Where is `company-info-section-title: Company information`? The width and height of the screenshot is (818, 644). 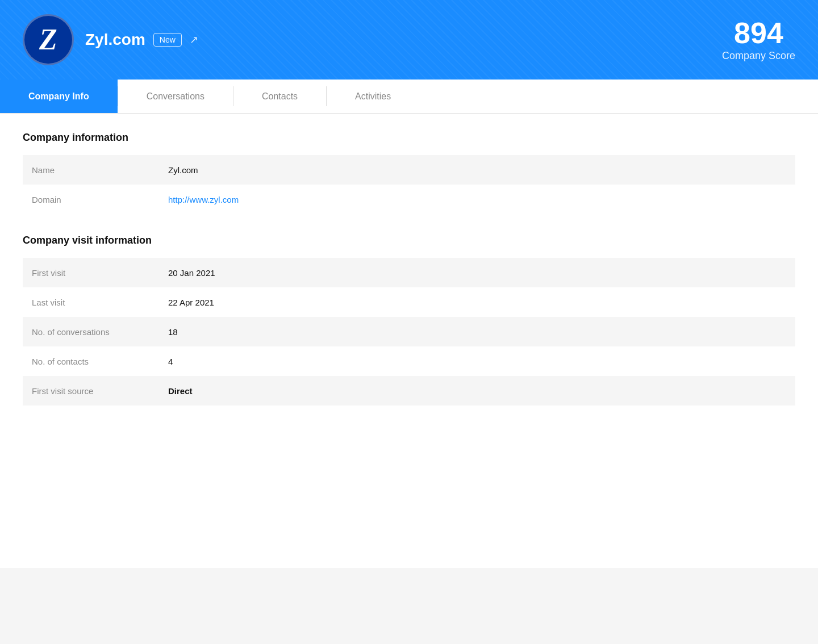 company-info-section-title: Company information is located at coordinates (409, 137).